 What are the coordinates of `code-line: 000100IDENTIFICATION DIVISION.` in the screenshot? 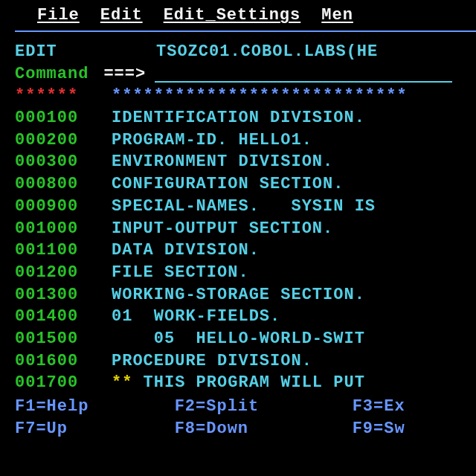 It's located at (238, 118).